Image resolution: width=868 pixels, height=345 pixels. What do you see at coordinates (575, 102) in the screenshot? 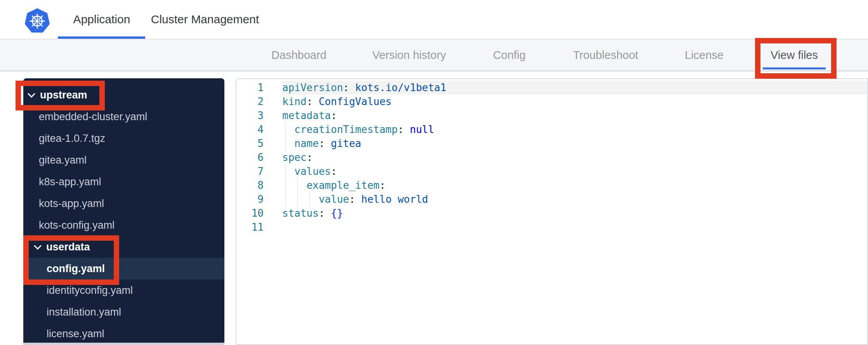
I see `code-content: kind: ConfigValues` at bounding box center [575, 102].